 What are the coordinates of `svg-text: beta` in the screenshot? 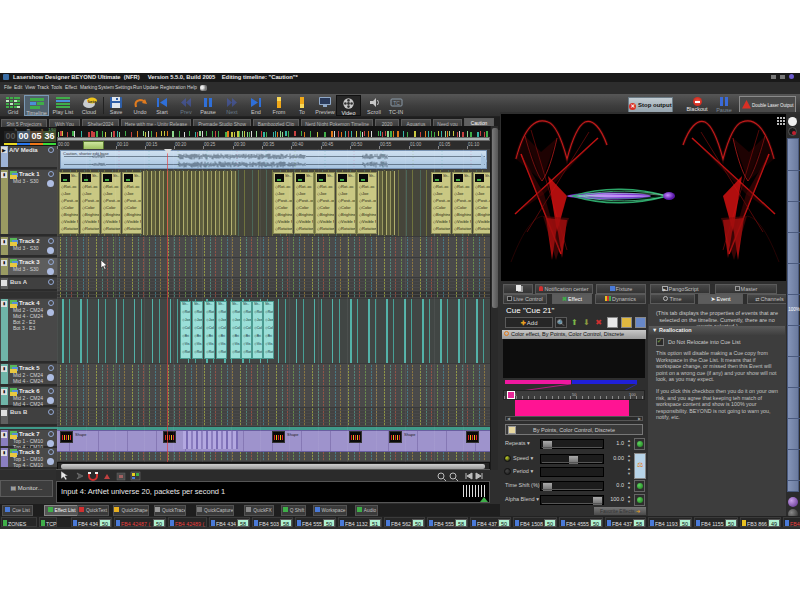 It's located at (92, 102).